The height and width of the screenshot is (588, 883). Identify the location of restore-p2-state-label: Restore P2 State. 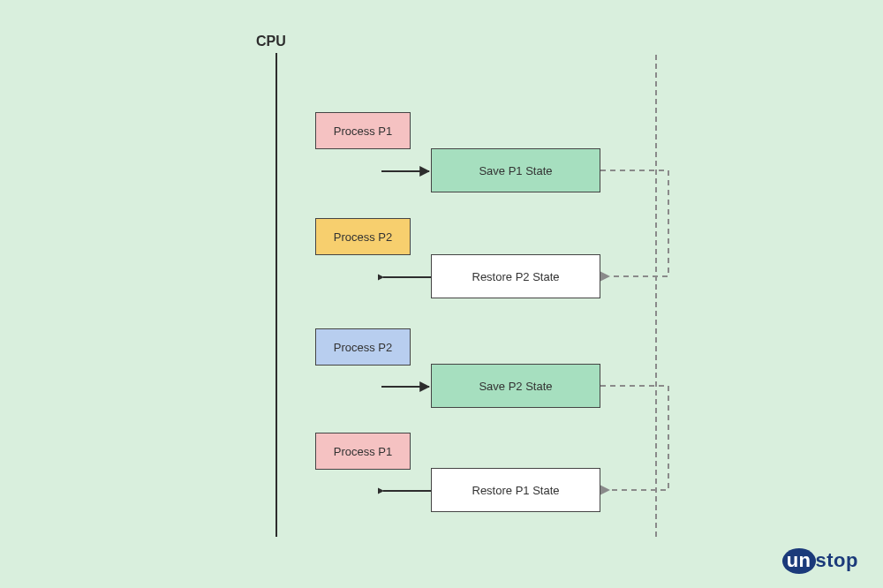
(516, 277).